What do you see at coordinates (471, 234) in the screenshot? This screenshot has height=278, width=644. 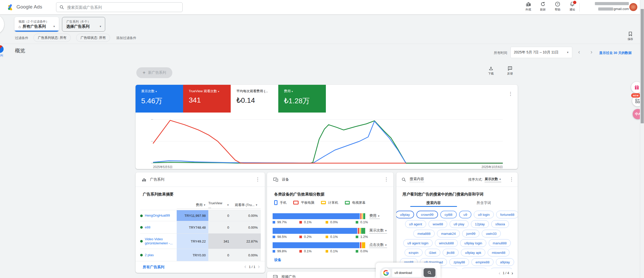 I see `search-term-chip: jom99` at bounding box center [471, 234].